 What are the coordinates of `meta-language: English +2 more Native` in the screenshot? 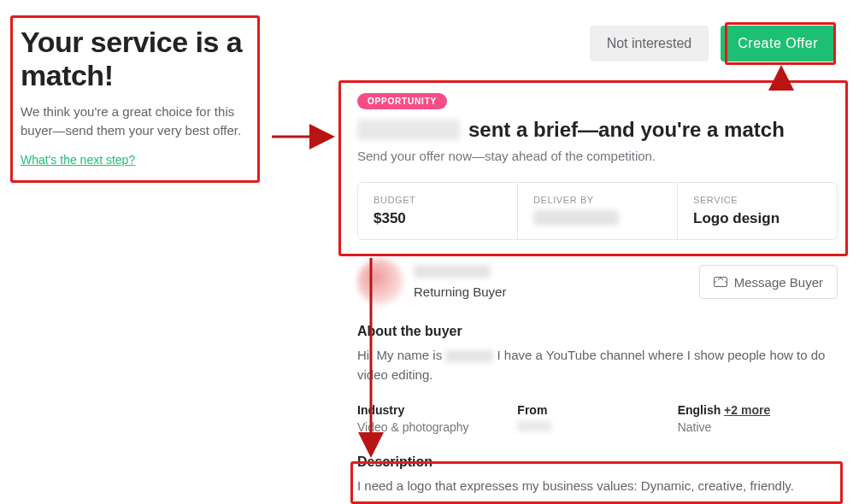 It's located at (757, 419).